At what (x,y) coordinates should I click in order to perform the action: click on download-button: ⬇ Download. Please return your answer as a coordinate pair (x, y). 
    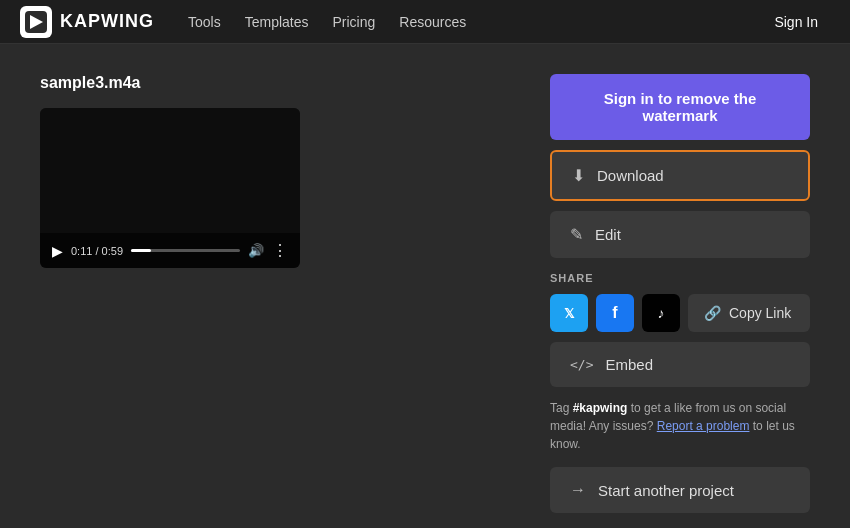
    Looking at the image, I should click on (680, 176).